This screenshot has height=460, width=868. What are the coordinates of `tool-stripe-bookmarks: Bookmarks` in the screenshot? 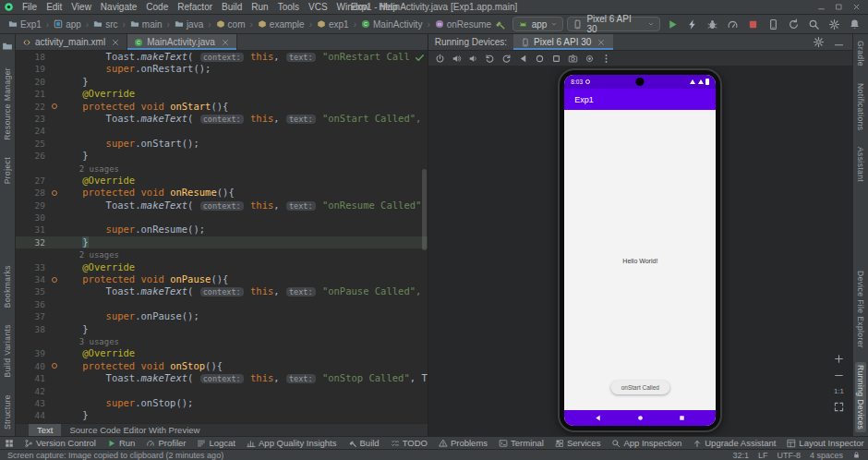 It's located at (7, 286).